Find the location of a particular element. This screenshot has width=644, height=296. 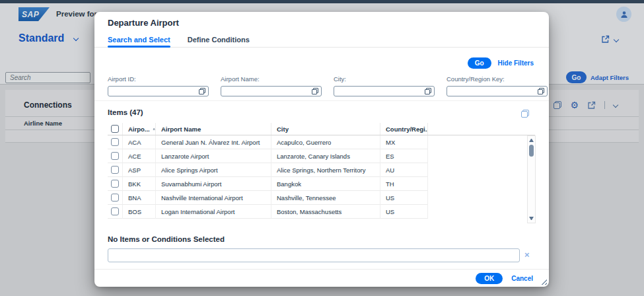

column-header-label: Airpo... is located at coordinates (139, 130).